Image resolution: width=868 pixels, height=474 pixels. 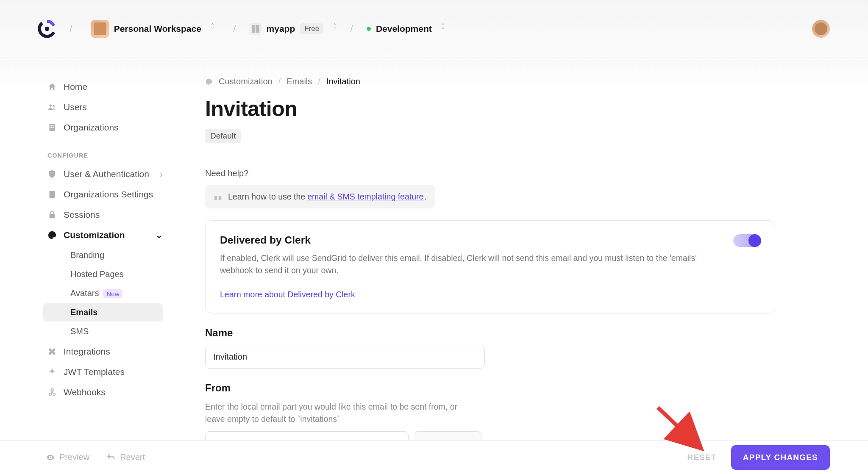 I want to click on sidebar-item-label: Integrations, so click(x=87, y=352).